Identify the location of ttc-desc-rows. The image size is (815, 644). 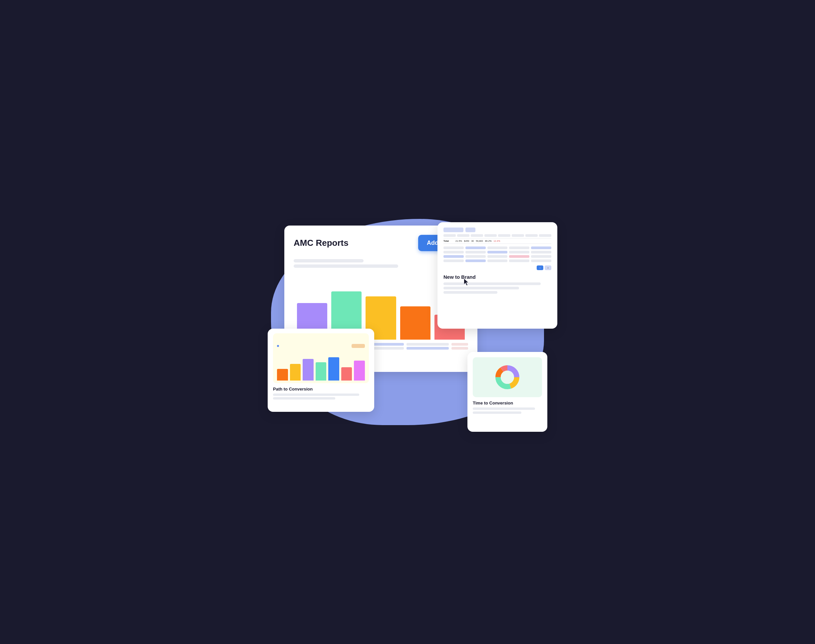
(507, 411).